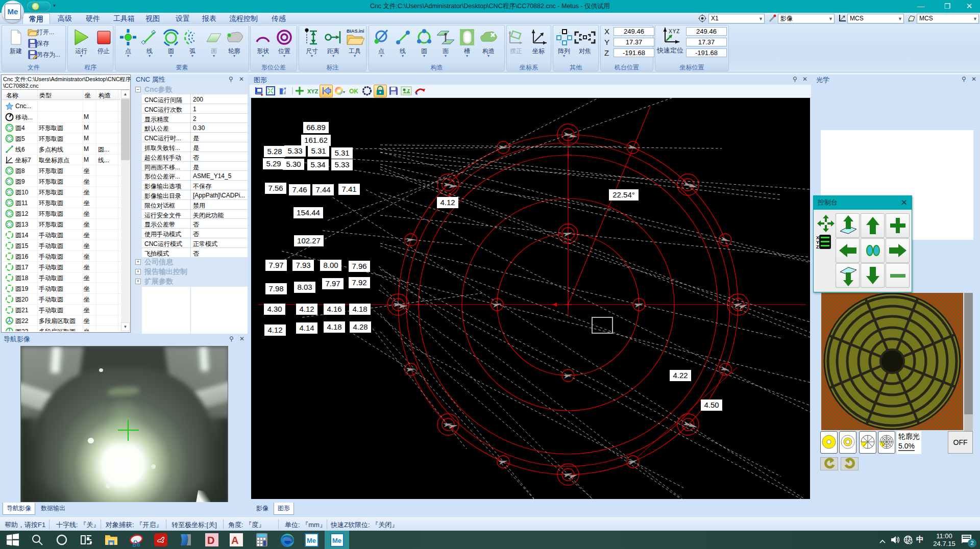  What do you see at coordinates (235, 540) in the screenshot?
I see `svg-text: A` at bounding box center [235, 540].